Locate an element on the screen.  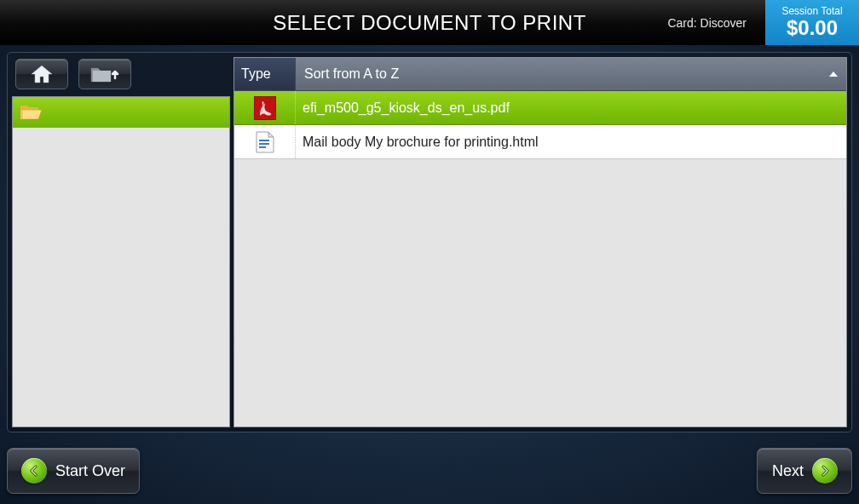
column-sort-header: Sort from A to Z is located at coordinates (571, 74).